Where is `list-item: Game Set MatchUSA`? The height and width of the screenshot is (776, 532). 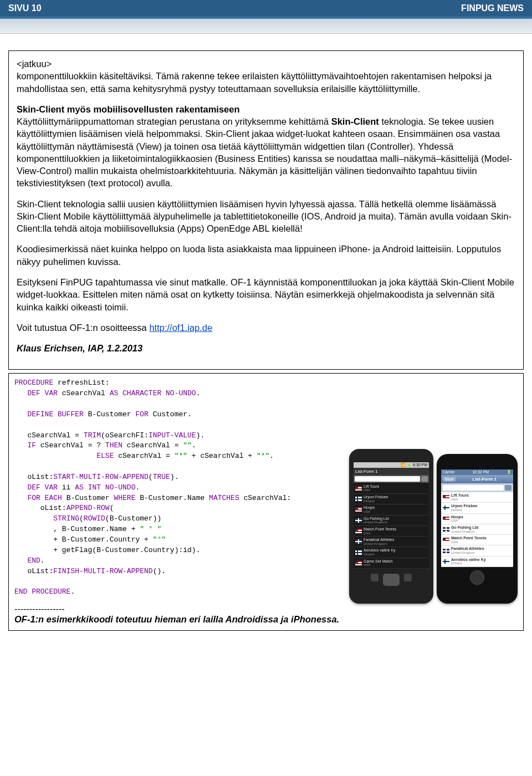
list-item: Game Set MatchUSA is located at coordinates (391, 563).